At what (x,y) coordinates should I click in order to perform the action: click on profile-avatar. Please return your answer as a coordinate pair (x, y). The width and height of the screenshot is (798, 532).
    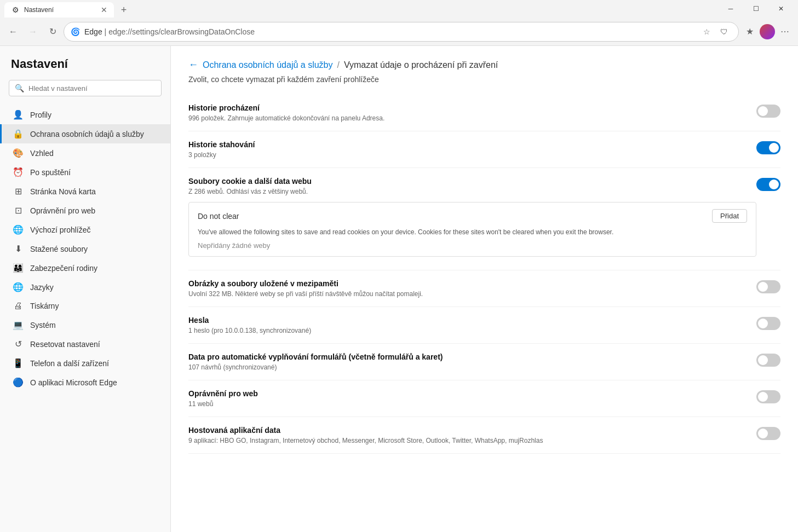
    Looking at the image, I should click on (767, 32).